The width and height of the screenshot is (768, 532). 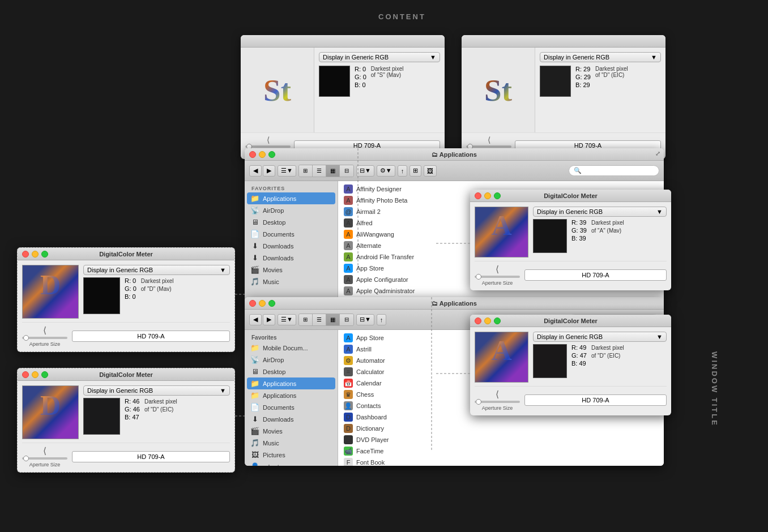 What do you see at coordinates (291, 463) in the screenshot?
I see `sidebar-item-robert-bottom: 👤 robert` at bounding box center [291, 463].